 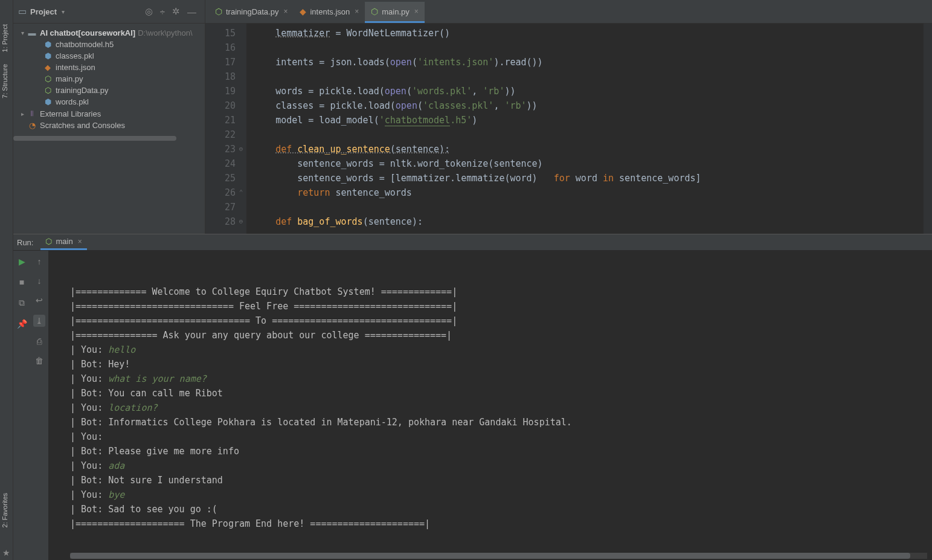 I want to click on console-line: |================================ To ===…, so click(x=501, y=321).